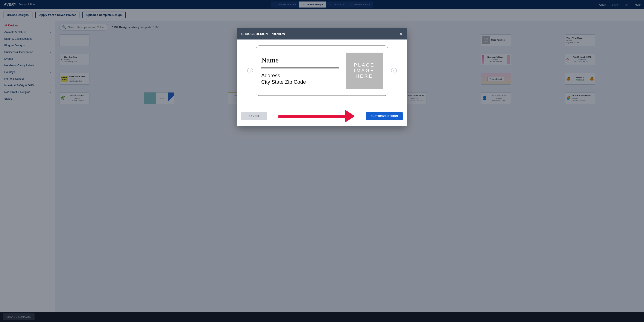 This screenshot has height=322, width=644. I want to click on preview-text: Name Address City State Zip Code, so click(301, 70).